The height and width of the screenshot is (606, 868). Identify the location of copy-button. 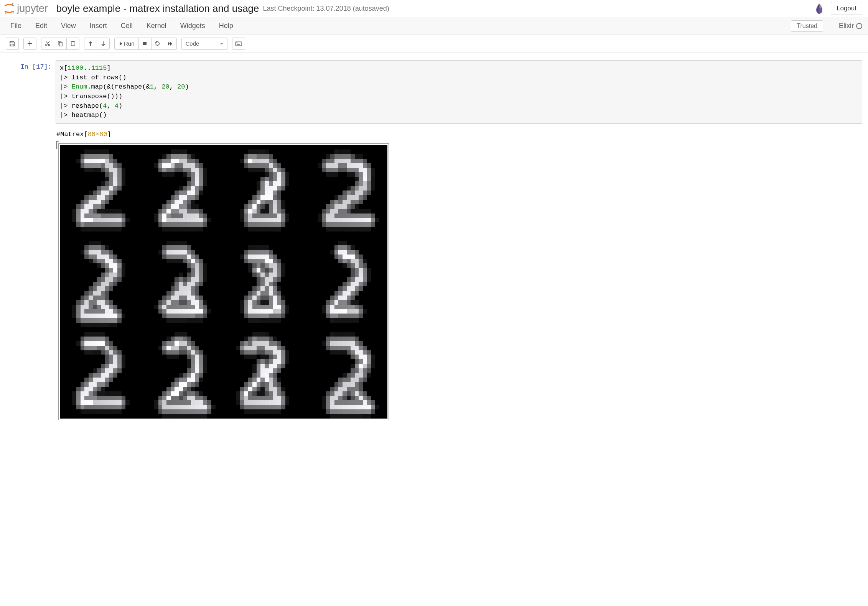
(60, 44).